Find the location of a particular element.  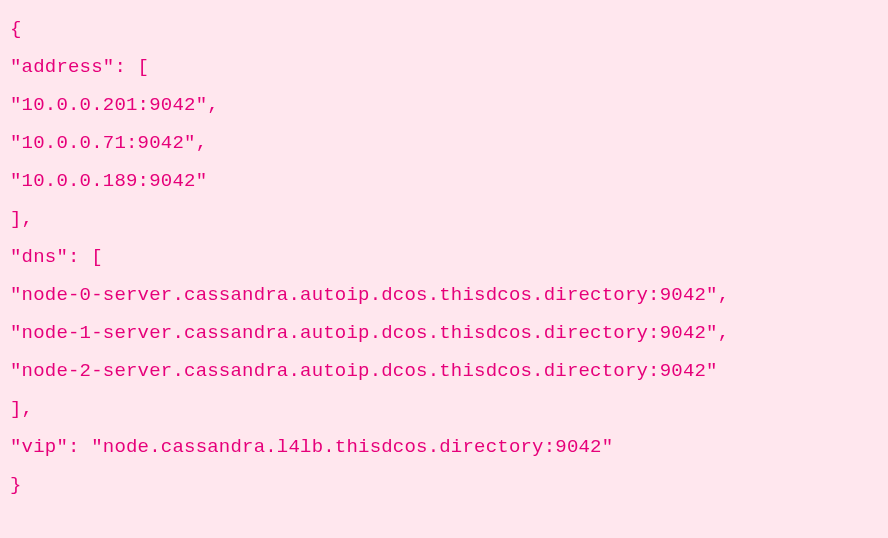

code-line: "node-0-server.cassandra.autoip.dcos.thi… is located at coordinates (370, 295).